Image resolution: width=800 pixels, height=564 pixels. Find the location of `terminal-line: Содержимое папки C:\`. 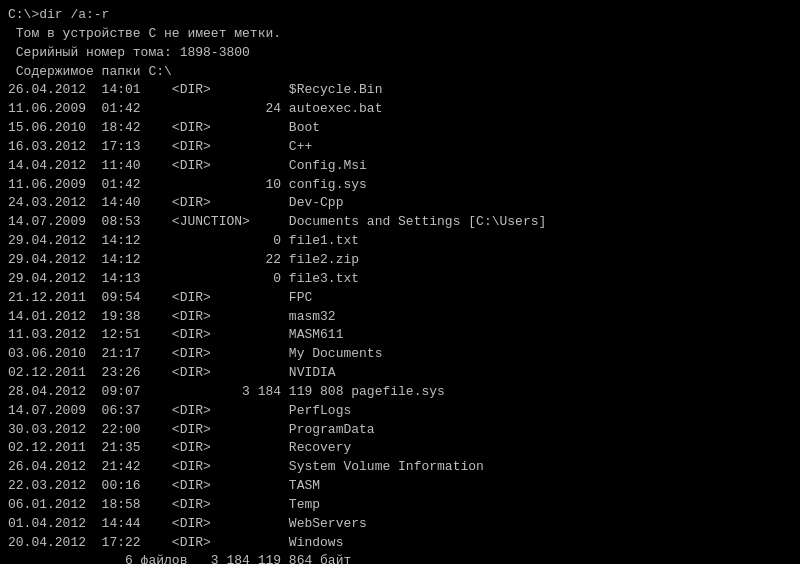

terminal-line: Содержимое папки C:\ is located at coordinates (400, 72).